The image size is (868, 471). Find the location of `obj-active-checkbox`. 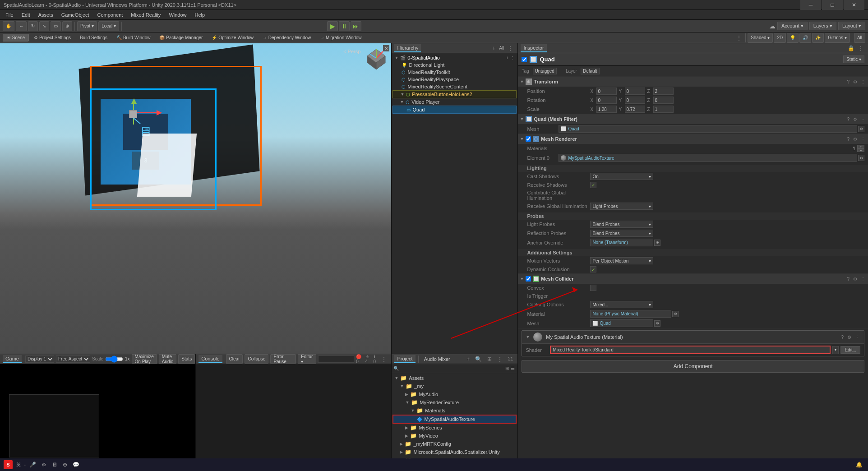

obj-active-checkbox is located at coordinates (524, 60).